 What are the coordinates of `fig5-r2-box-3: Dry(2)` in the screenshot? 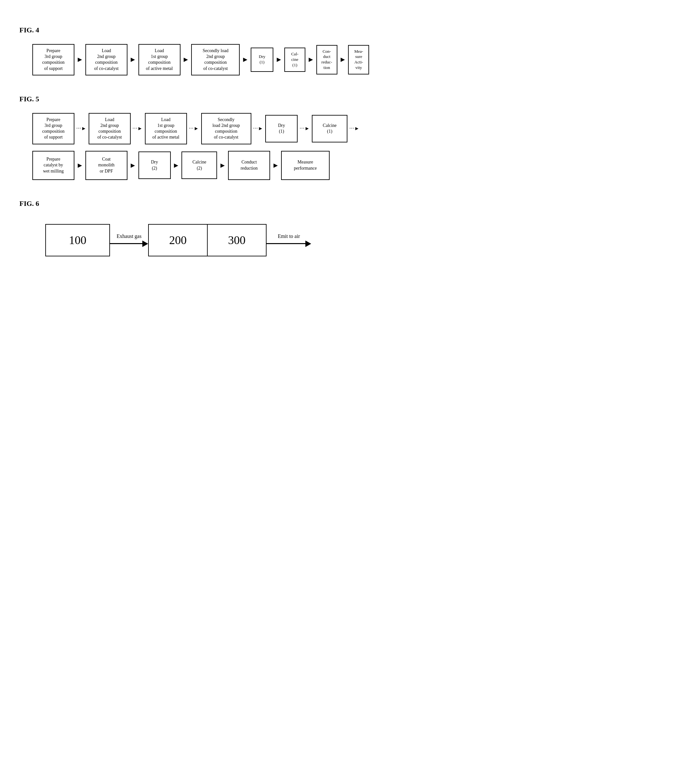 It's located at (155, 165).